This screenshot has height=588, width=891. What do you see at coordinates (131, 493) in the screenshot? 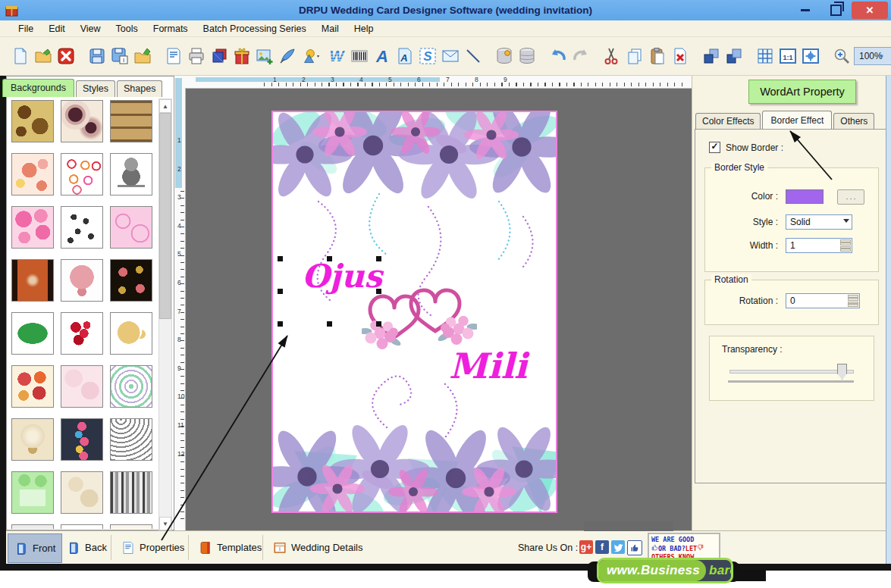
I see `background-thumbnail-bw-lace-stripes` at bounding box center [131, 493].